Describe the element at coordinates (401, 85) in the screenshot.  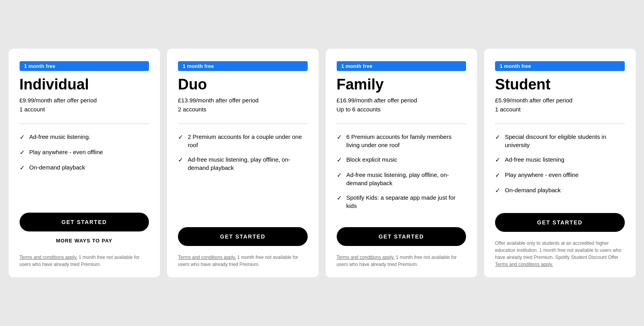
I see `plan-name: Family` at that location.